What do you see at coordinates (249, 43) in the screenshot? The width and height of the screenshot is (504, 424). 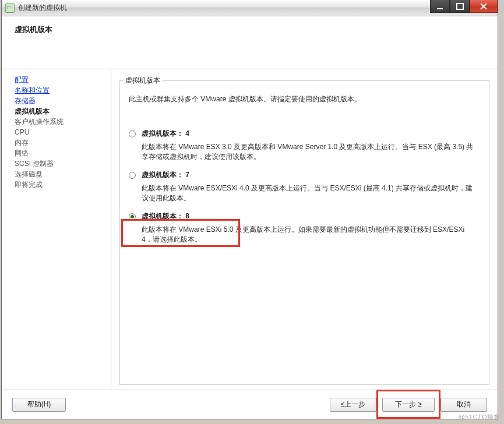 I see `wizard-header: 虚拟机版本` at bounding box center [249, 43].